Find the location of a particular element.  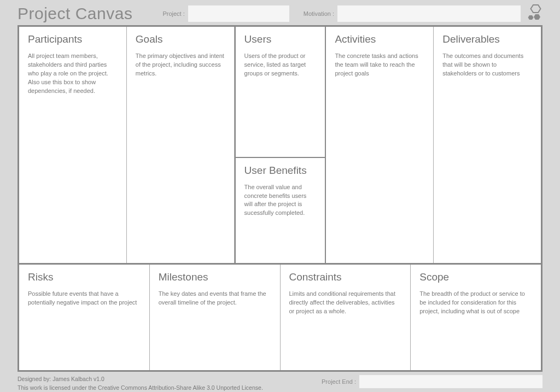

cell-desc: The key dates and events that frame the … is located at coordinates (215, 299).